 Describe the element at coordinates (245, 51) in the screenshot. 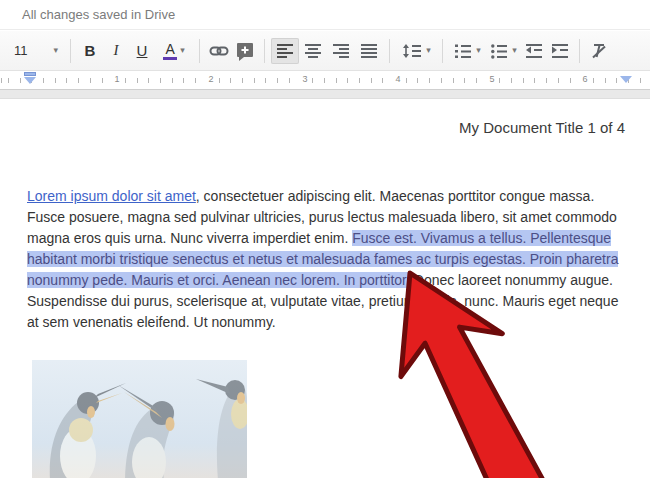

I see `add-comment-bubble-icon` at that location.